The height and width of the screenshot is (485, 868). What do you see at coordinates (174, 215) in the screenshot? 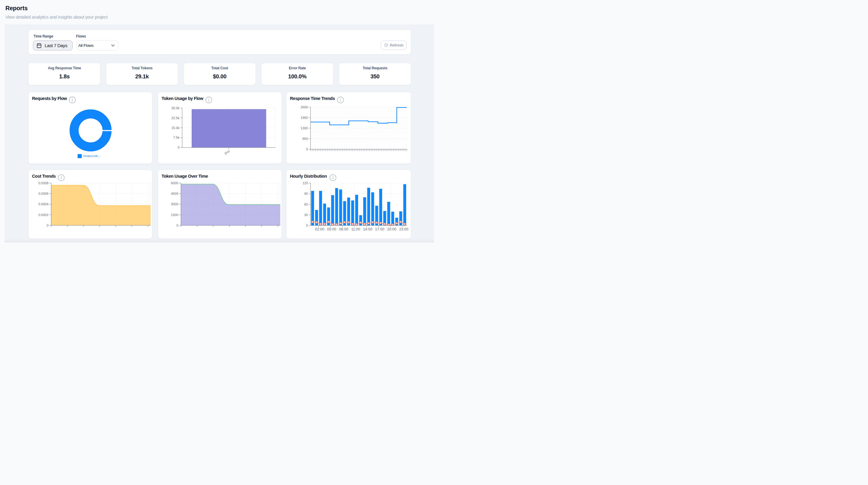
I see `svg-text: 1500` at bounding box center [174, 215].